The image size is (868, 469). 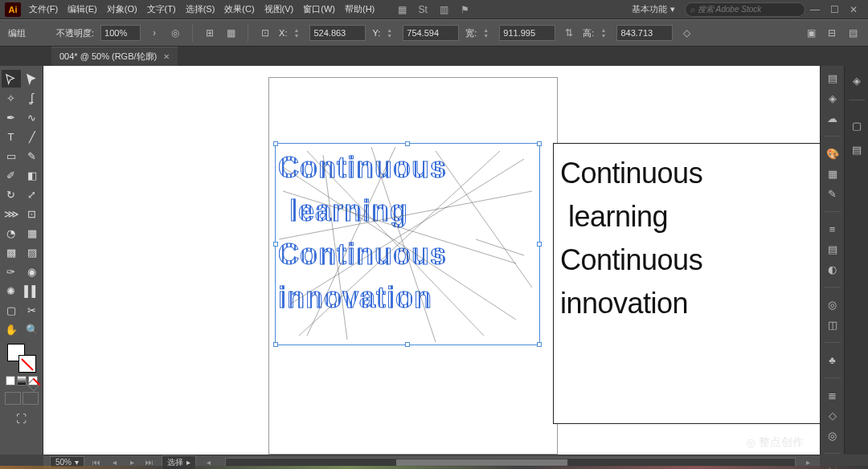 I want to click on swatches-panel-icon: ▦, so click(x=833, y=173).